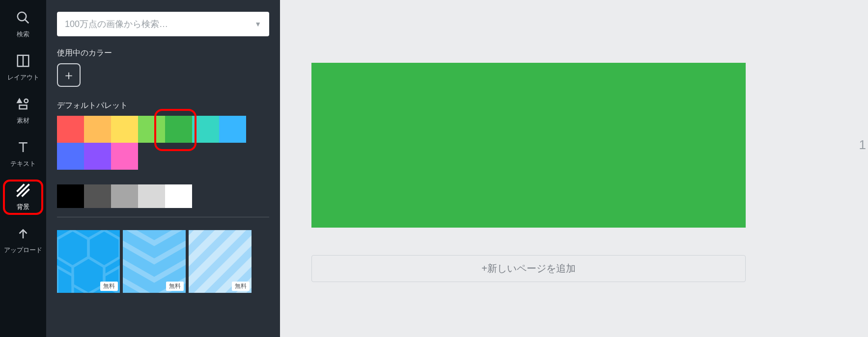 This screenshot has width=868, height=337. I want to click on nav-label-layout: レイアウト, so click(24, 78).